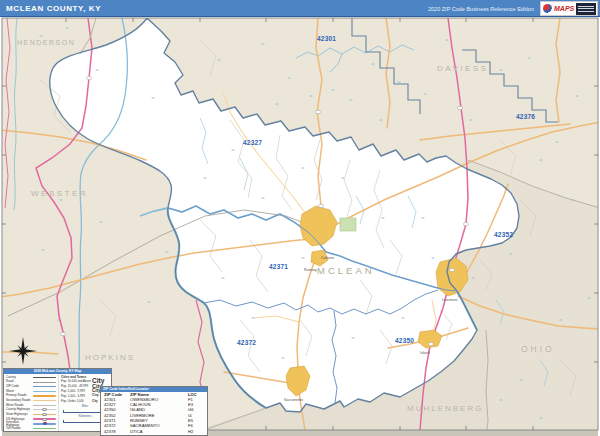  What do you see at coordinates (20, 392) in the screenshot?
I see `legend-item-label: Water` at bounding box center [20, 392].